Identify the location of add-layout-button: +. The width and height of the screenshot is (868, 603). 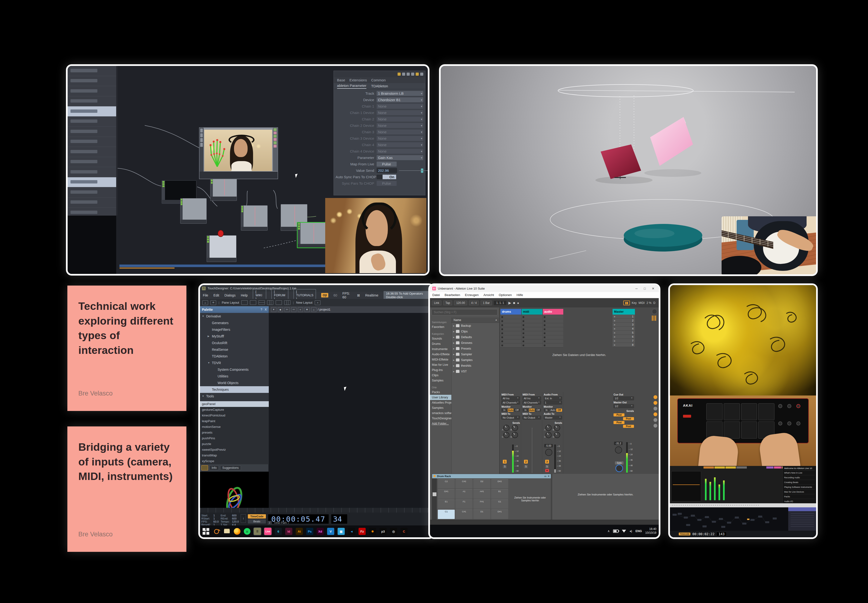
(317, 303).